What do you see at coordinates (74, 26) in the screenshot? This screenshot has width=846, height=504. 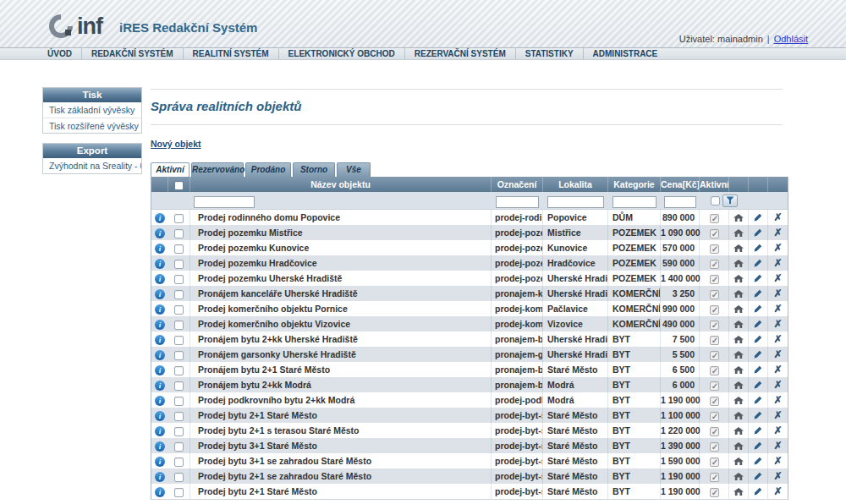 I see `inf-logo: inf` at bounding box center [74, 26].